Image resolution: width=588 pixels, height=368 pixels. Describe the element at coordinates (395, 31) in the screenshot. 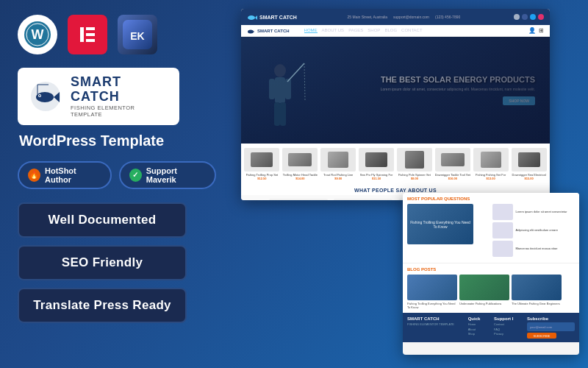

I see `preview-navbar: SMART CATCH HOME ABOUT US PAGES SHOP BLO…` at that location.